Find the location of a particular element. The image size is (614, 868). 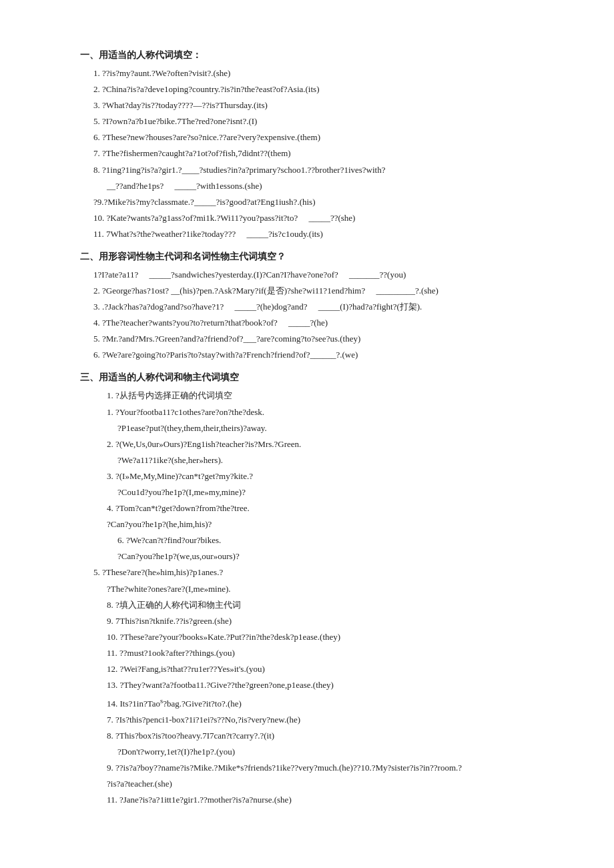

list-item: 5. ?I?own?a?b1ue?bike.7The?red?one?isnt?… is located at coordinates (327, 121).